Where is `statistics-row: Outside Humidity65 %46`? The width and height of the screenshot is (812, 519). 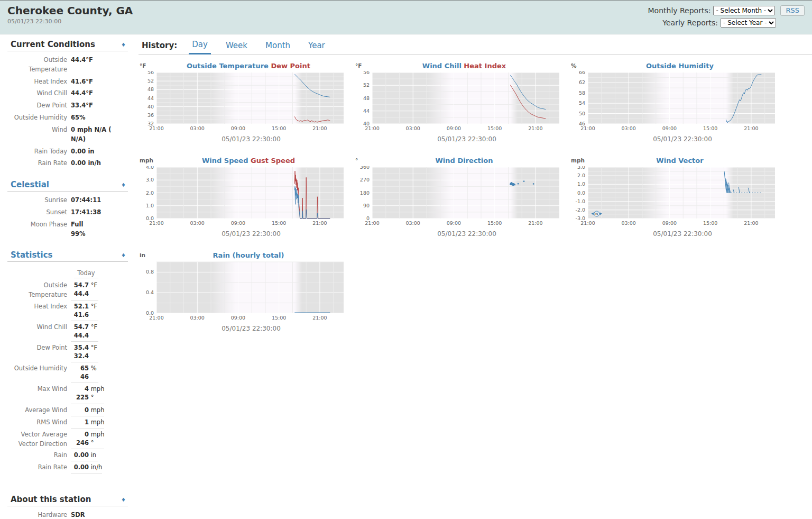 statistics-row: Outside Humidity65 %46 is located at coordinates (68, 372).